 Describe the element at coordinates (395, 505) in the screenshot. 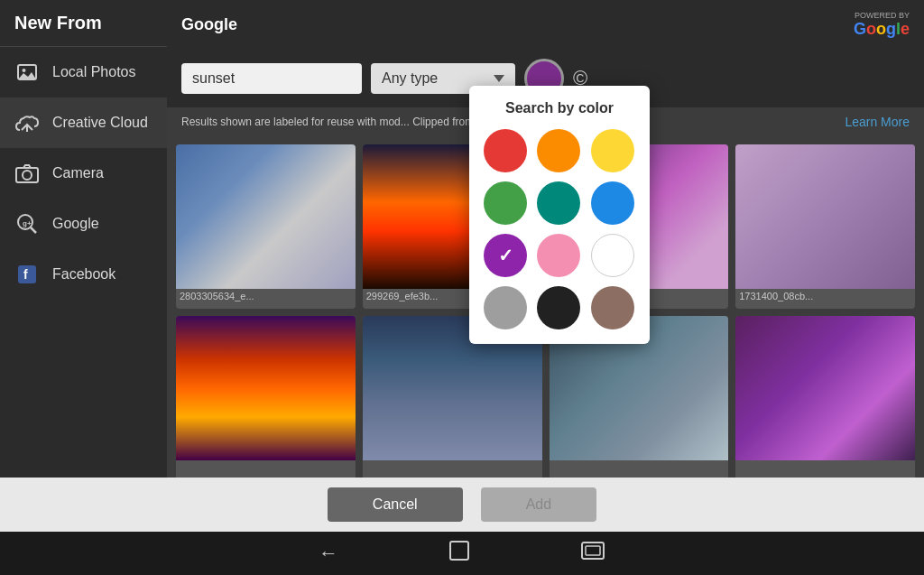

I see `cancel-button: Cancel` at that location.